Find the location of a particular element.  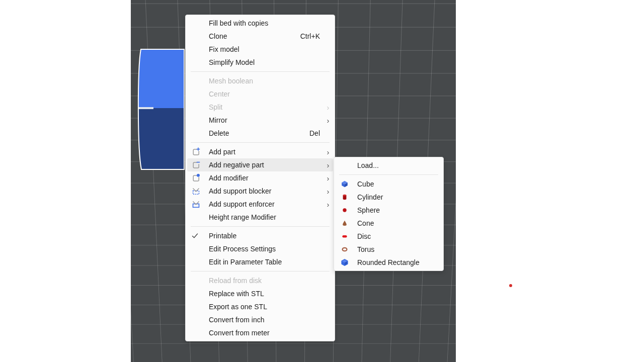

add-part-icon is located at coordinates (198, 152).